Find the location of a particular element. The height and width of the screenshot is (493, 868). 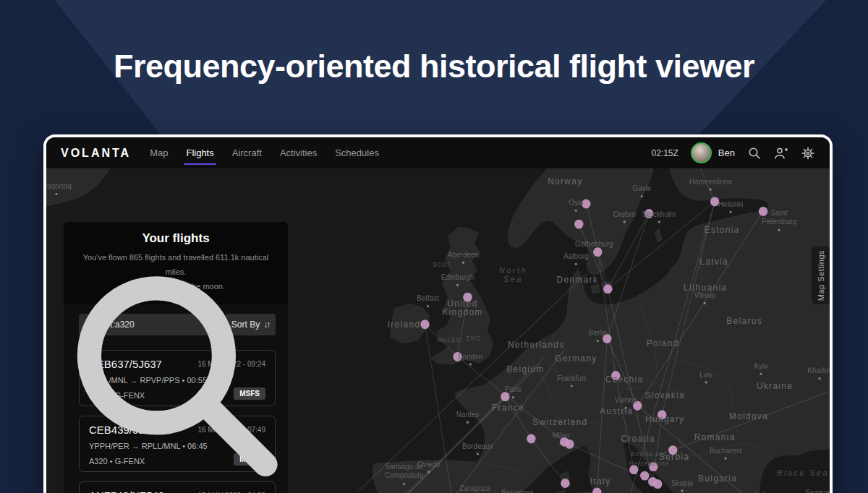

svg-text: Czechia is located at coordinates (624, 380).